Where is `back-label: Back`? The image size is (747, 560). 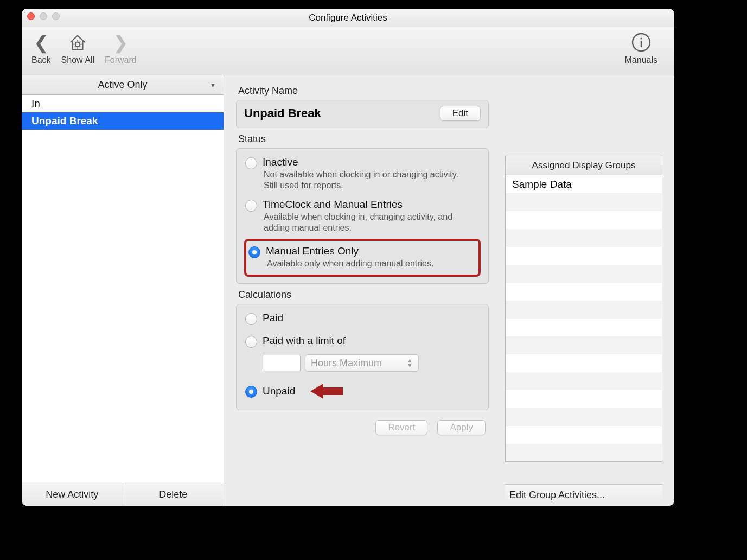 back-label: Back is located at coordinates (41, 60).